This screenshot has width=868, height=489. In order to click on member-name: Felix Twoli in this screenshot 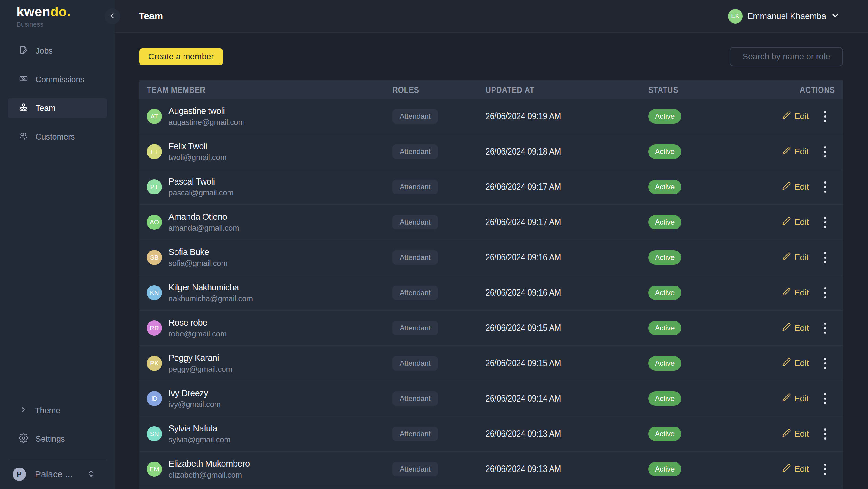, I will do `click(197, 146)`.